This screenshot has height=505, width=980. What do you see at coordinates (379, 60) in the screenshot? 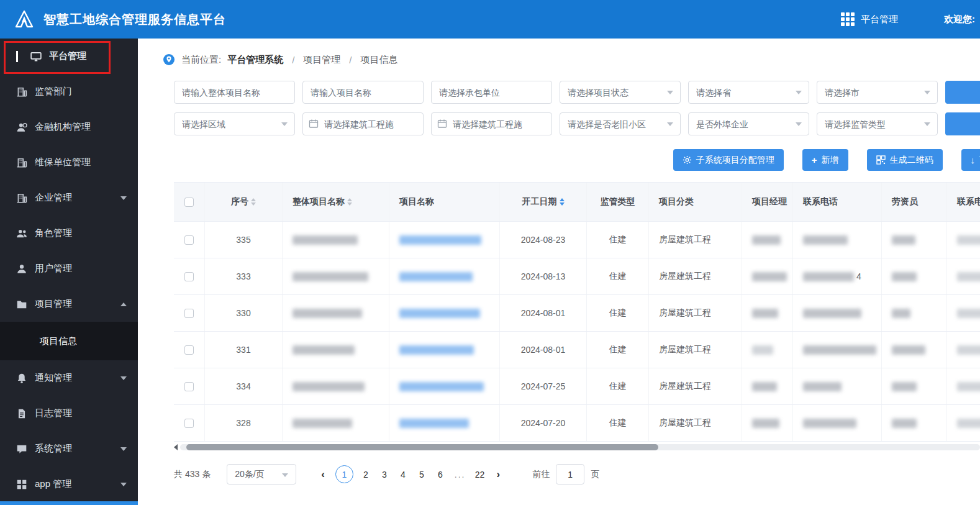
I see `breadcrumb-level2: 项目信息` at bounding box center [379, 60].